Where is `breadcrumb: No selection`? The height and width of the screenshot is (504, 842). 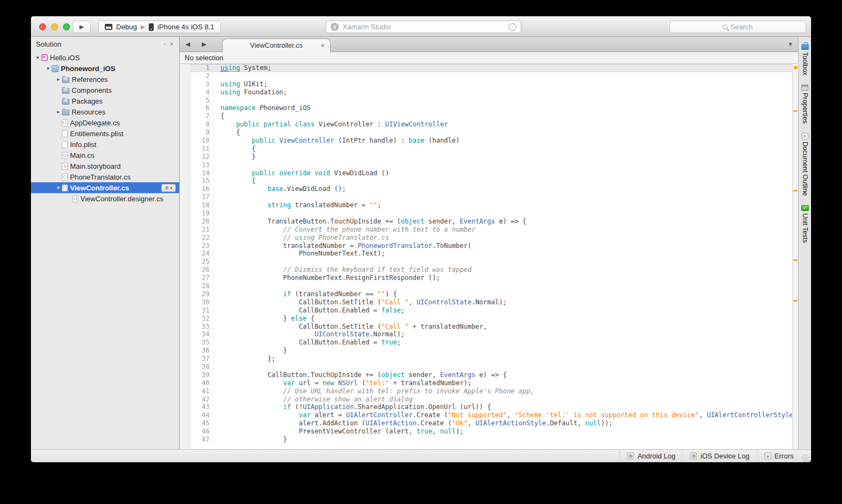 breadcrumb: No selection is located at coordinates (489, 58).